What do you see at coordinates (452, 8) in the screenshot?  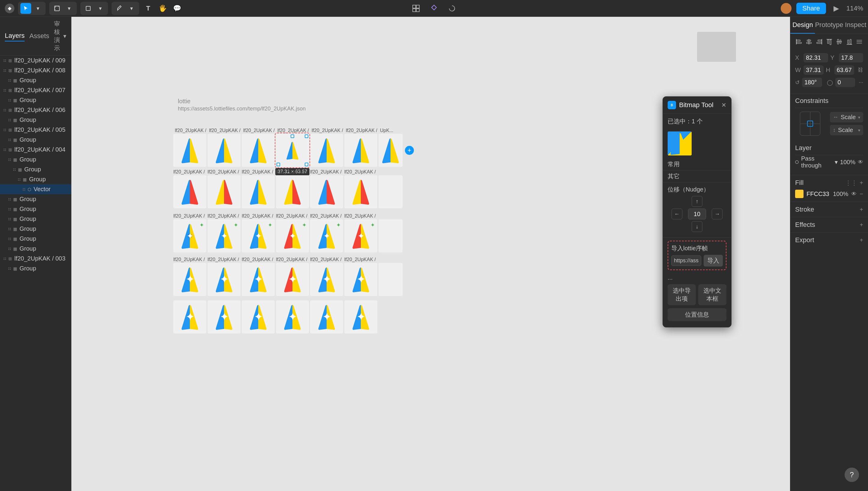 I see `half-circle-icon` at bounding box center [452, 8].